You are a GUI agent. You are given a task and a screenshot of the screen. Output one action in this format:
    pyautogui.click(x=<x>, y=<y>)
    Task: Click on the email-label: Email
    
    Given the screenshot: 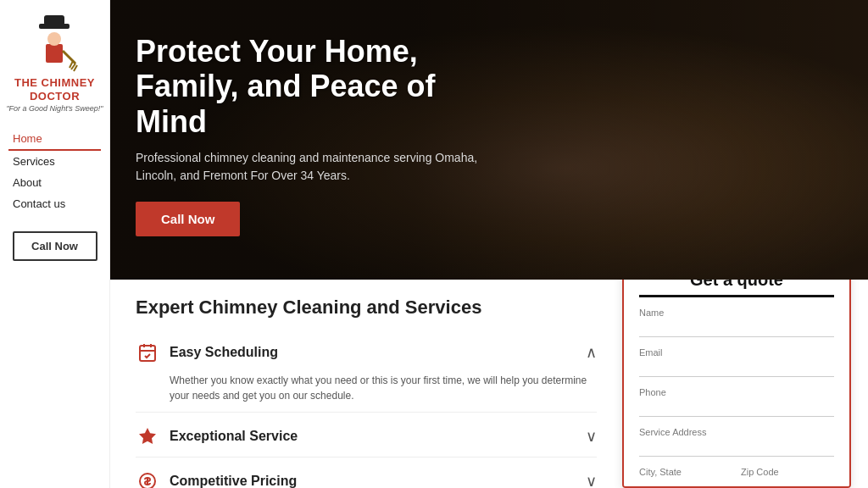 What is the action you would take?
    pyautogui.click(x=737, y=352)
    